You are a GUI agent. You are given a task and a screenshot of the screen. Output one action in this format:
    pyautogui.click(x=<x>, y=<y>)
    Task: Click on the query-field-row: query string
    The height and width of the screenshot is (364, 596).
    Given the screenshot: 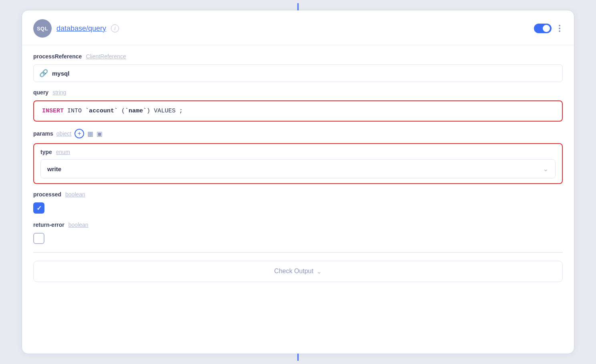 What is the action you would take?
    pyautogui.click(x=298, y=92)
    